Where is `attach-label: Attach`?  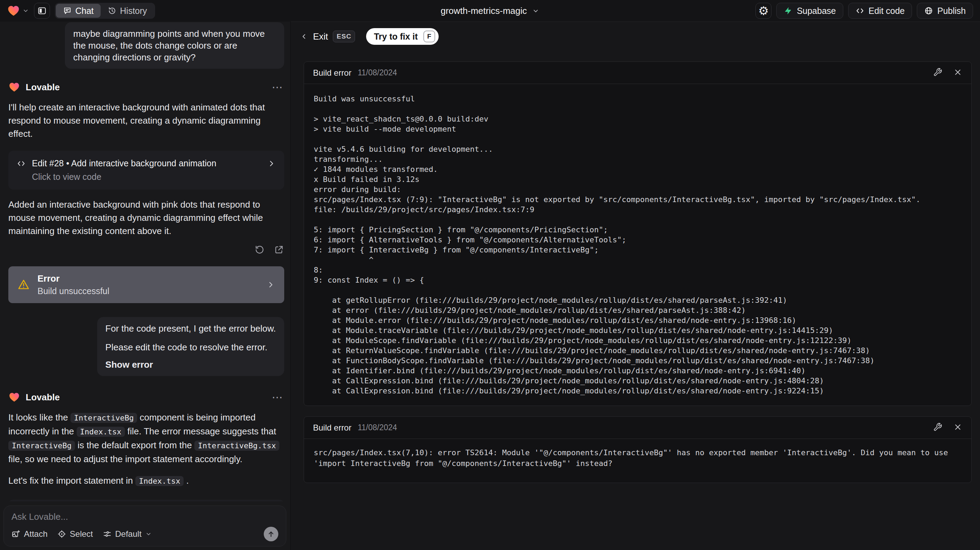 attach-label: Attach is located at coordinates (36, 534).